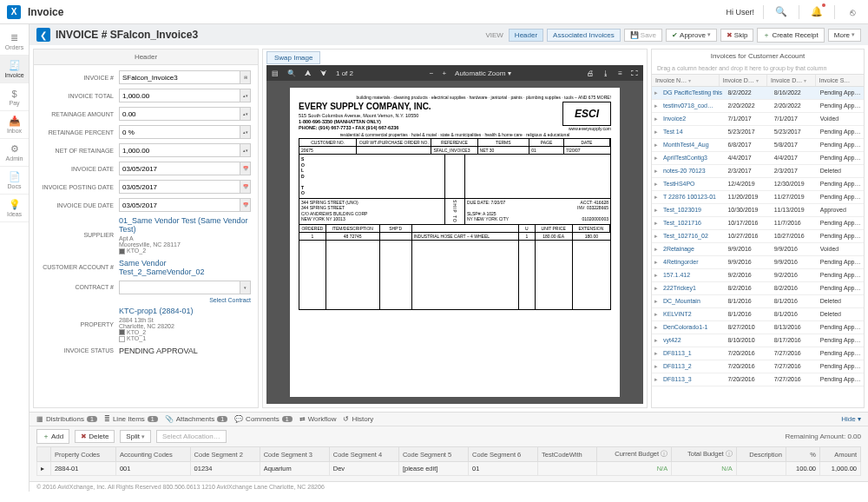 The image size is (868, 502). Describe the element at coordinates (691, 35) in the screenshot. I see `approve-button: ✔ Approve ▾` at that location.